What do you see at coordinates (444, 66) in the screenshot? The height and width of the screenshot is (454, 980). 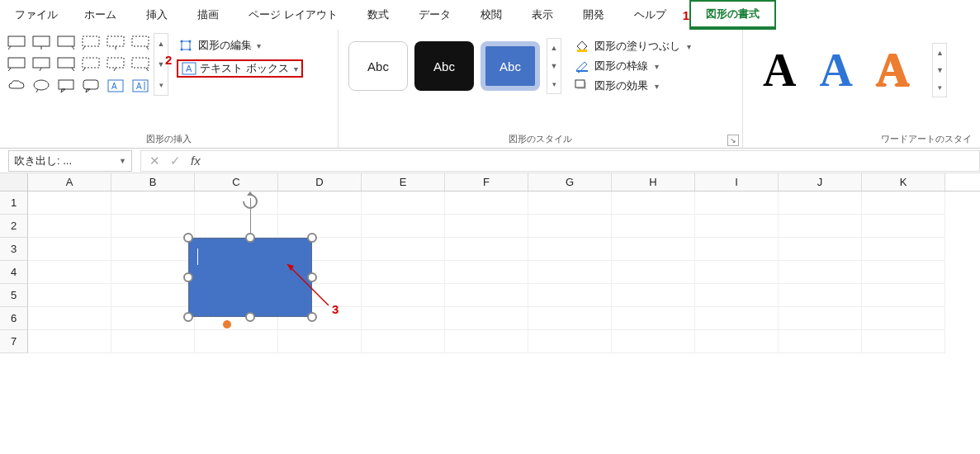 I see `shape-style-preset-2: Abc` at bounding box center [444, 66].